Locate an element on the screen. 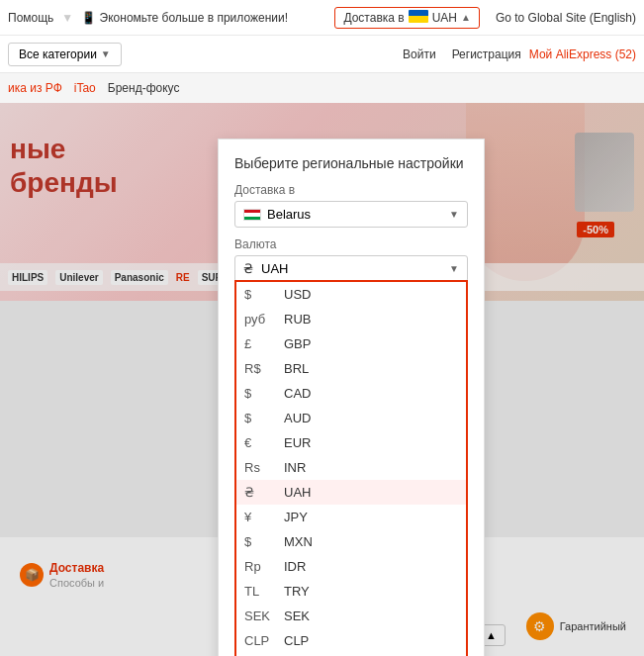 The width and height of the screenshot is (644, 656). flag-belarus is located at coordinates (252, 215).